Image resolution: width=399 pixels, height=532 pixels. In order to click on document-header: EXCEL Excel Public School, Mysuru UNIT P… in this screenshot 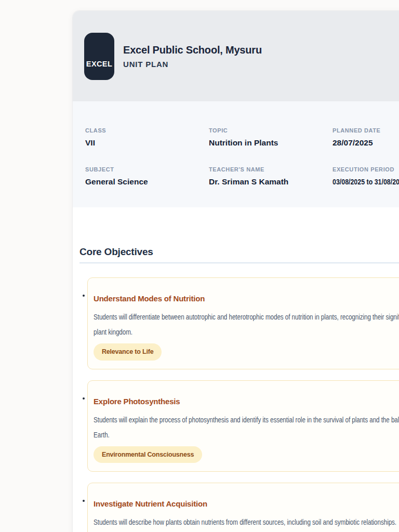, I will do `click(236, 56)`.